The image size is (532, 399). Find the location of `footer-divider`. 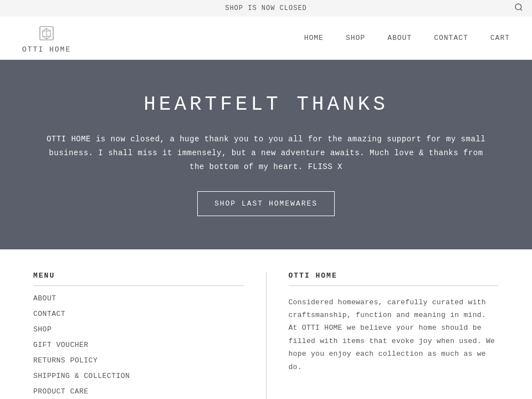

footer-divider is located at coordinates (266, 335).